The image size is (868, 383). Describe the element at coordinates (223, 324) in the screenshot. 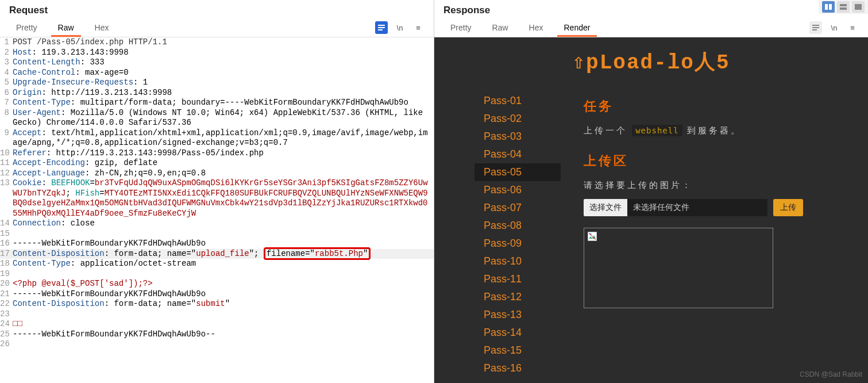

I see `line-content: □□` at that location.